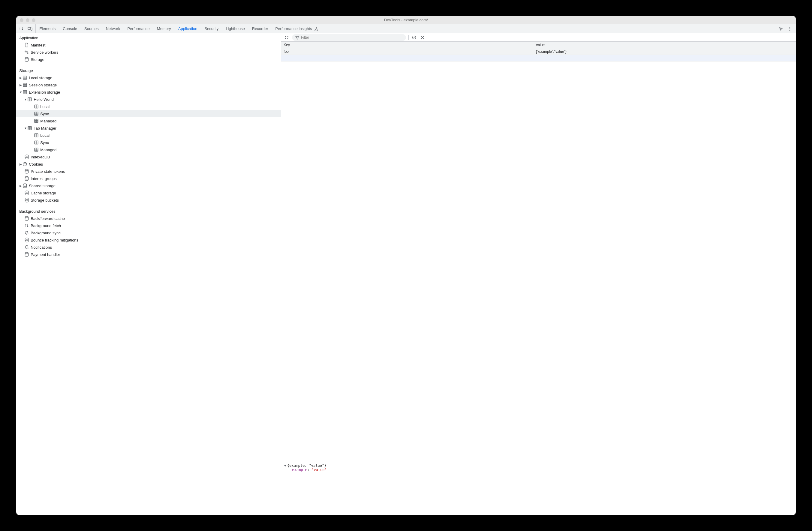 Image resolution: width=812 pixels, height=531 pixels. What do you see at coordinates (538, 470) in the screenshot?
I see `preview-line-2: example: "value"` at bounding box center [538, 470].